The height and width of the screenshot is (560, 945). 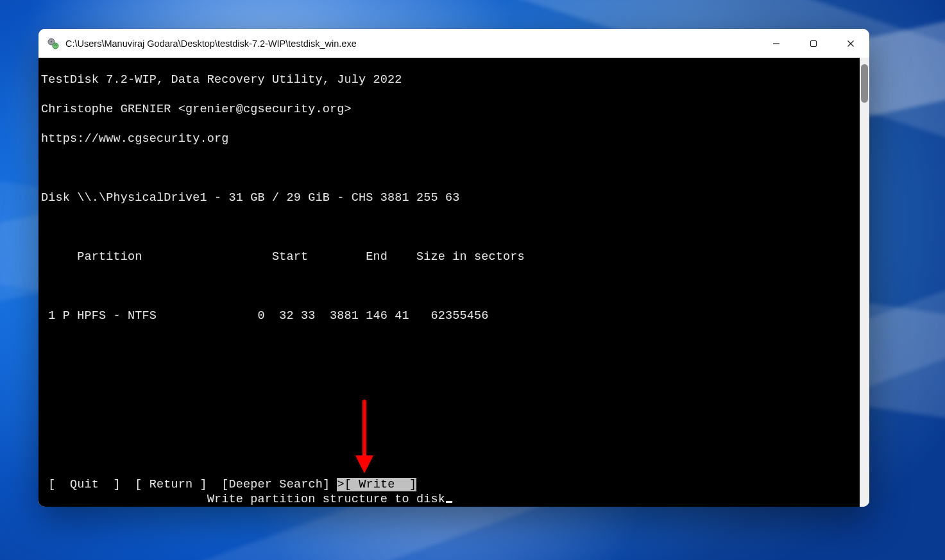 What do you see at coordinates (450, 80) in the screenshot?
I see `header-line-1: TestDisk 7.2-WIP, Data Recovery Utility,…` at bounding box center [450, 80].